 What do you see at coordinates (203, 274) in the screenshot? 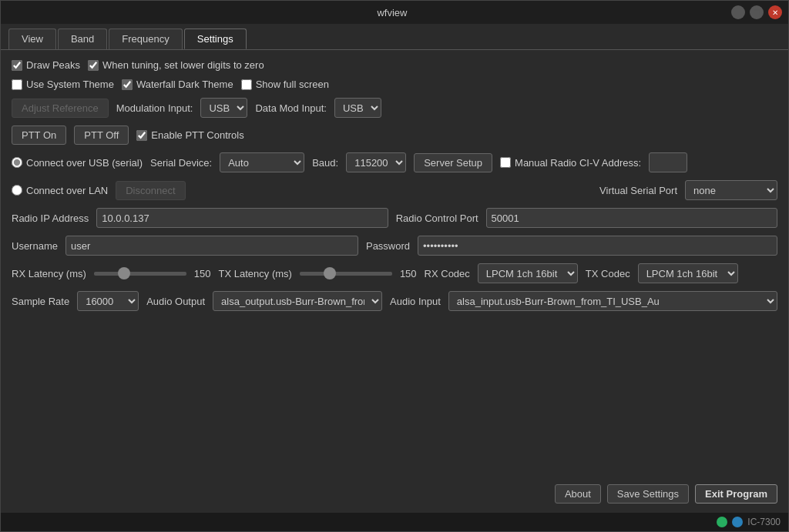
I see `rx-latency-value: 150` at bounding box center [203, 274].